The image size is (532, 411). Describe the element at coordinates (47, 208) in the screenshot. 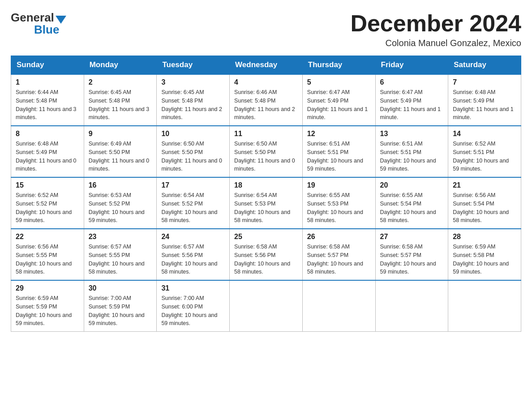

I see `day-info: Sunrise: 6:52 AMSunset: 5:52 PMDaylight:…` at that location.